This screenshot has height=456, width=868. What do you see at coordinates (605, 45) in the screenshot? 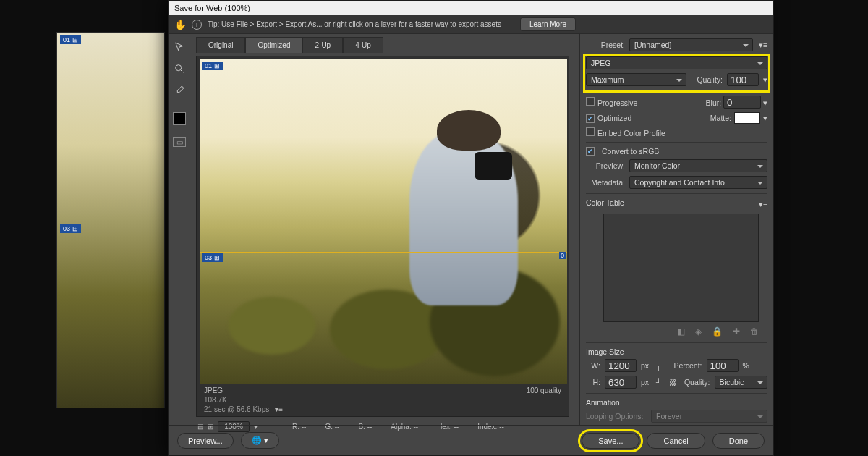
I see `preset-label: Preset:` at bounding box center [605, 45].